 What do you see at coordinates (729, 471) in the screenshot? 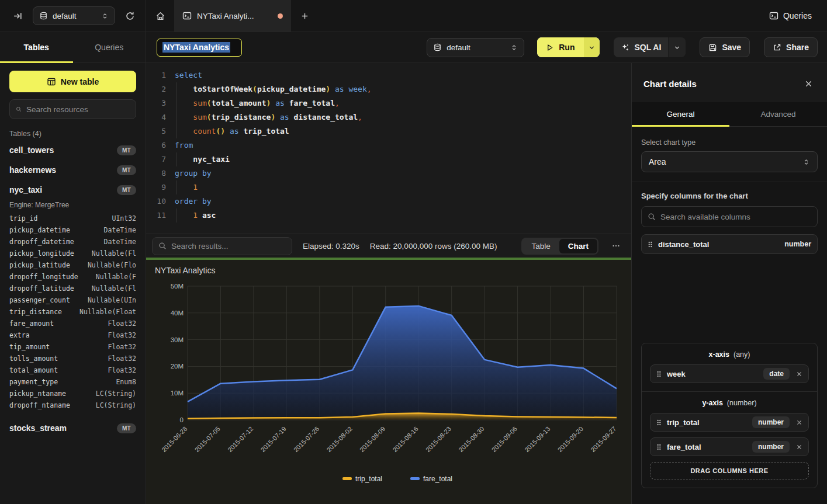
I see `drag-columns-dropzone: DRAG COLUMNS HERE` at bounding box center [729, 471].